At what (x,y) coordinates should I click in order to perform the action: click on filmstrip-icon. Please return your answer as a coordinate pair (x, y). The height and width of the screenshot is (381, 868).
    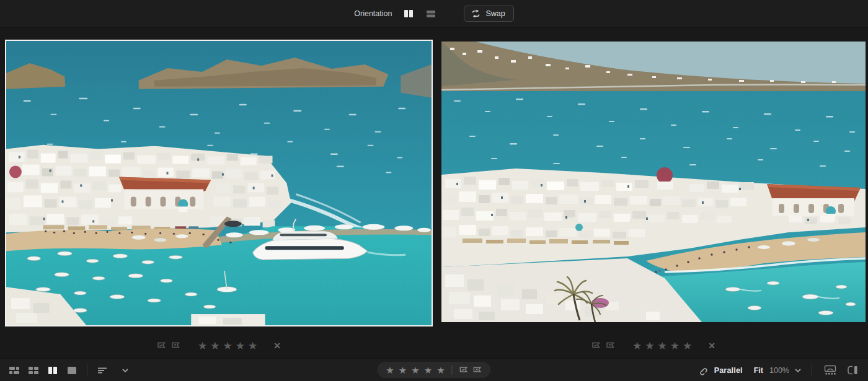
    Looking at the image, I should click on (830, 370).